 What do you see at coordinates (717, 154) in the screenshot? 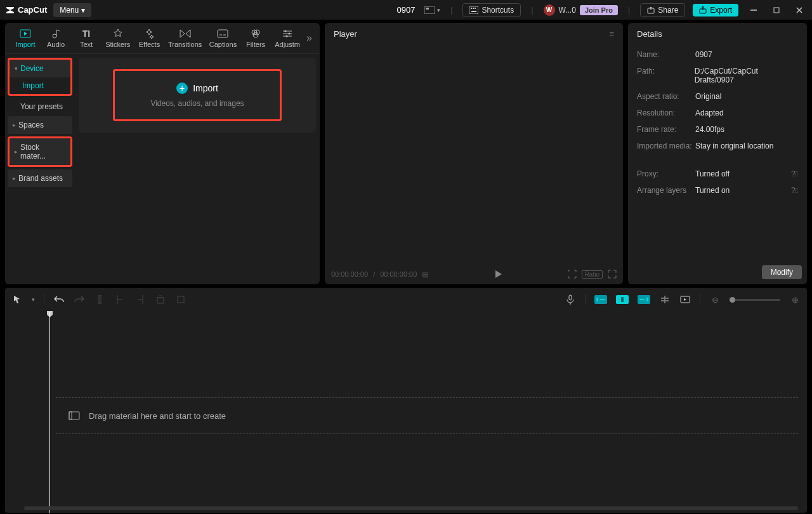
I see `details-panel: Details Name:0907 Path:D:/CapCut/CapCut …` at bounding box center [717, 154].